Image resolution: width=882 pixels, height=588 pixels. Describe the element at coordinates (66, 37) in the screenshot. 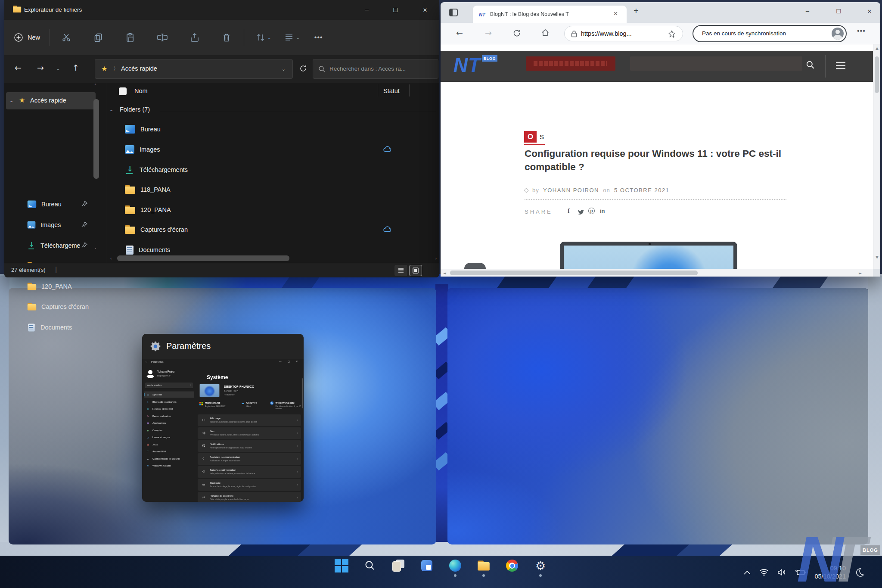

I see `cut-icon` at that location.